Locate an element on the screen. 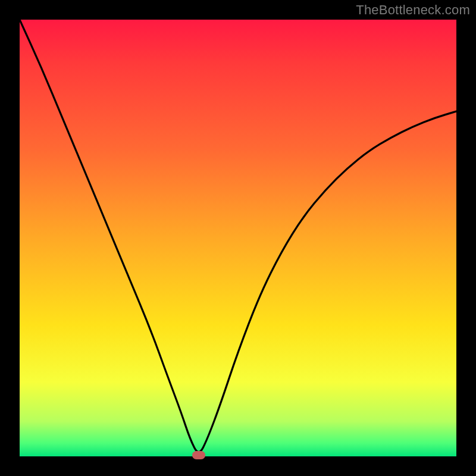  optimum-marker is located at coordinates (199, 455).